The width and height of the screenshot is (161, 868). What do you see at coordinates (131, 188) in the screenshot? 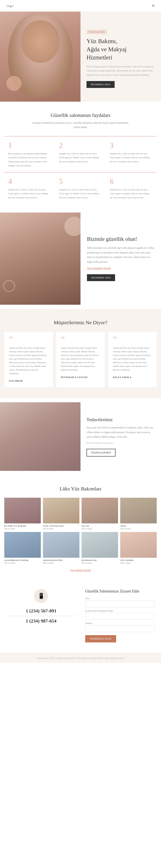
I see `benefit-item-6: 6 Sample text. Click to select the text …` at bounding box center [131, 188].